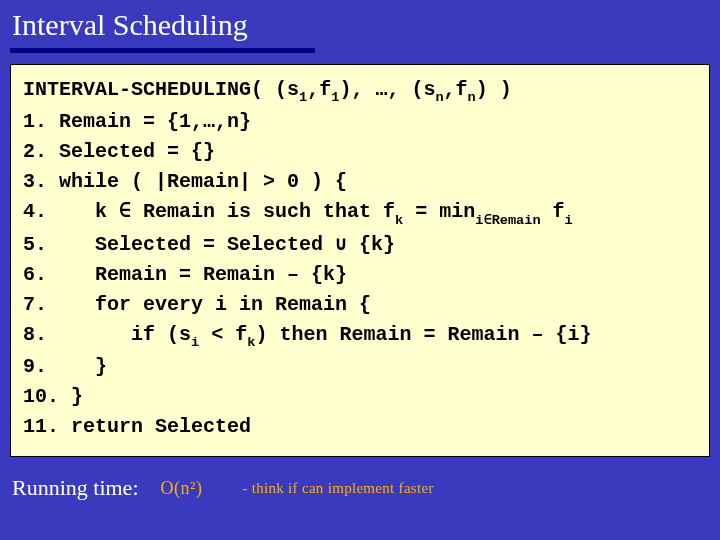 This screenshot has width=720, height=540. I want to click on t: ), …, (s, so click(387, 90).